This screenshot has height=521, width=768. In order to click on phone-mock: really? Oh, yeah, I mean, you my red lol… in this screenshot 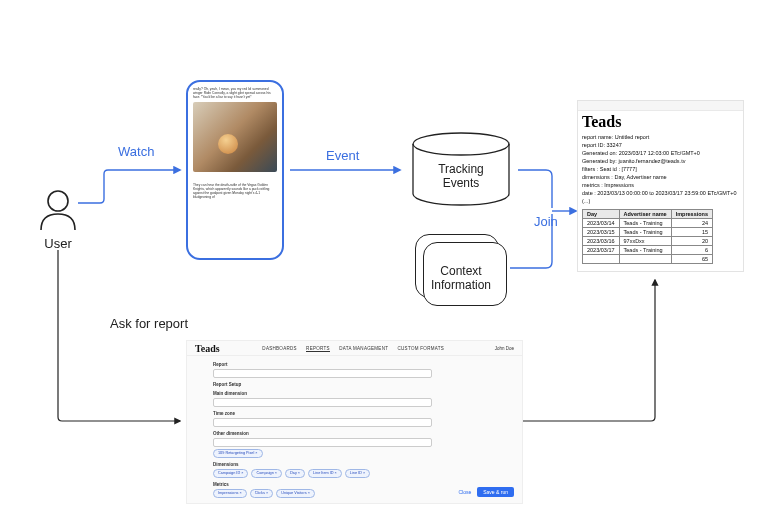, I will do `click(235, 170)`.